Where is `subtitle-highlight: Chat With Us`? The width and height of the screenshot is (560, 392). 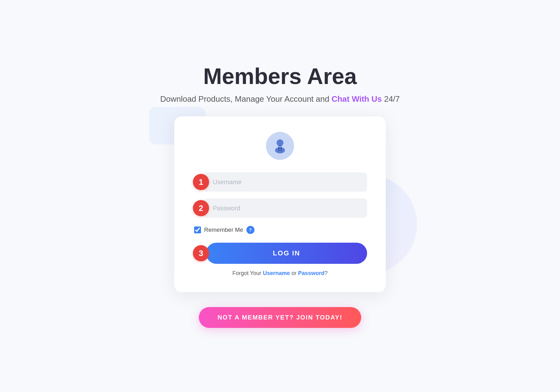
subtitle-highlight: Chat With Us is located at coordinates (357, 99).